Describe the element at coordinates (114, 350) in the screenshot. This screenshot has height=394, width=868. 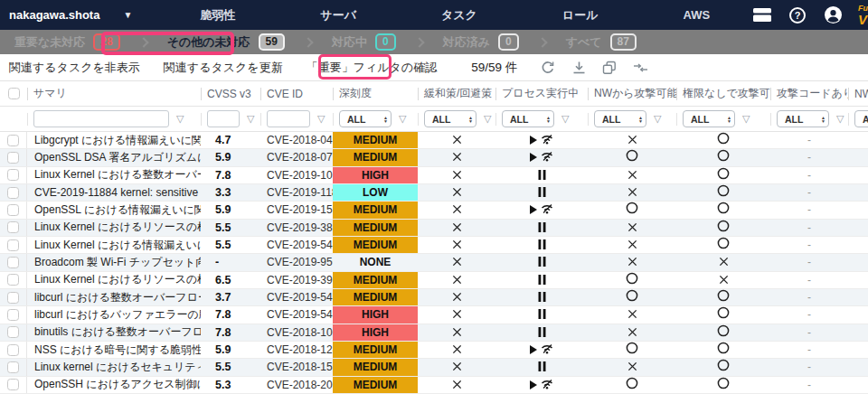
I see `summary-cell: NSS における暗号に関する脆弱性` at that location.